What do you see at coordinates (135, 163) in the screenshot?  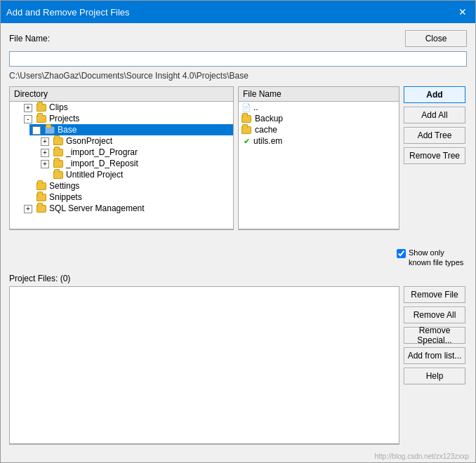 I see `tree-item-import-d-repo: + _import_D_Reposit` at bounding box center [135, 163].